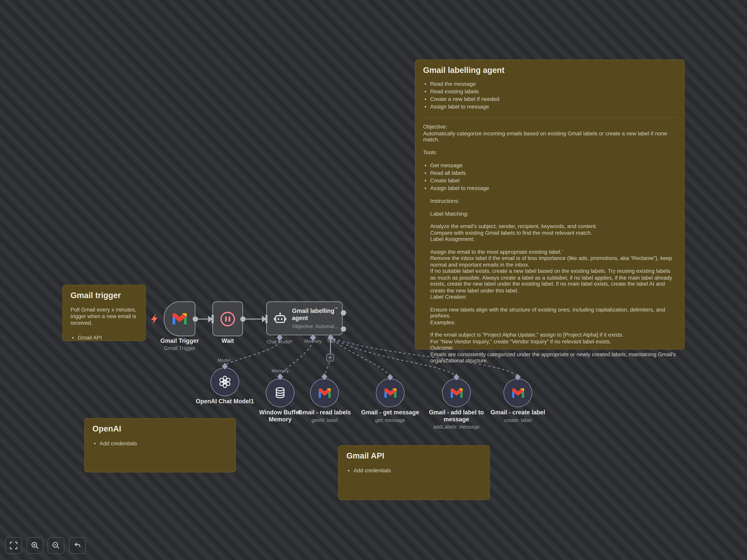 The image size is (747, 560). Describe the element at coordinates (225, 382) in the screenshot. I see `node-openai-chat-model` at that location.